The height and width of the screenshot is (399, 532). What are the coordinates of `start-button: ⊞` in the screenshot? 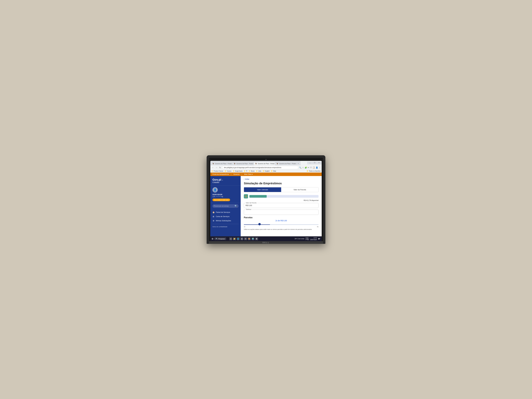 It's located at (213, 239).